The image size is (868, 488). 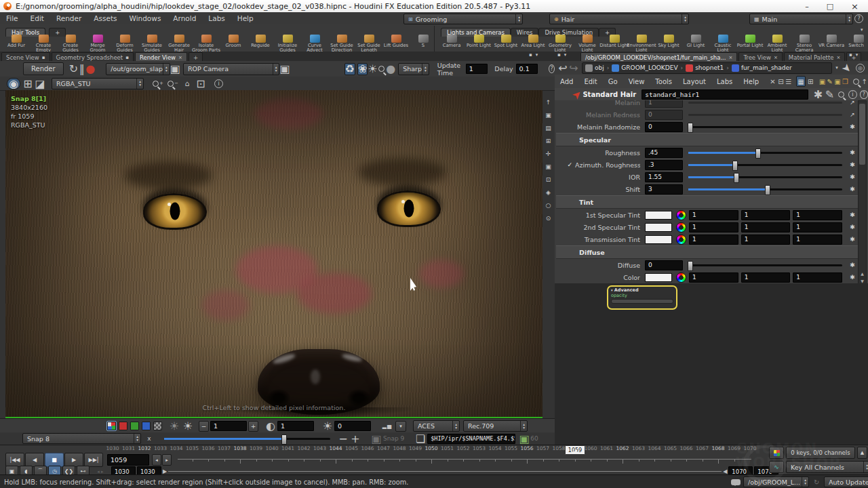 What do you see at coordinates (471, 439) in the screenshot?
I see `snapshot-path-field: $HIP/ipr/$SNAPNAME.$F4.$S` at bounding box center [471, 439].